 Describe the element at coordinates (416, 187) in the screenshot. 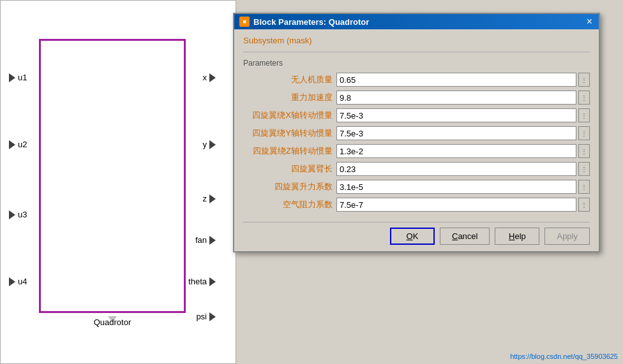

I see `param-row-6: 四旋翼升力系数⋮` at that location.